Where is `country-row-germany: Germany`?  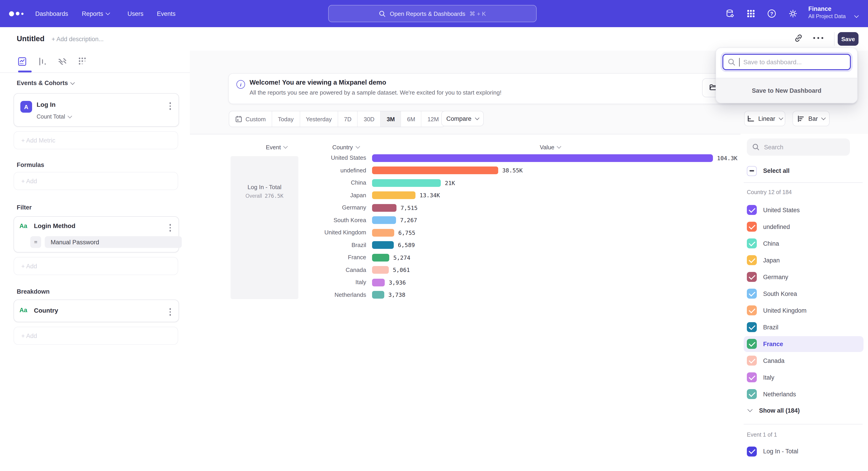
country-row-germany: Germany is located at coordinates (804, 277).